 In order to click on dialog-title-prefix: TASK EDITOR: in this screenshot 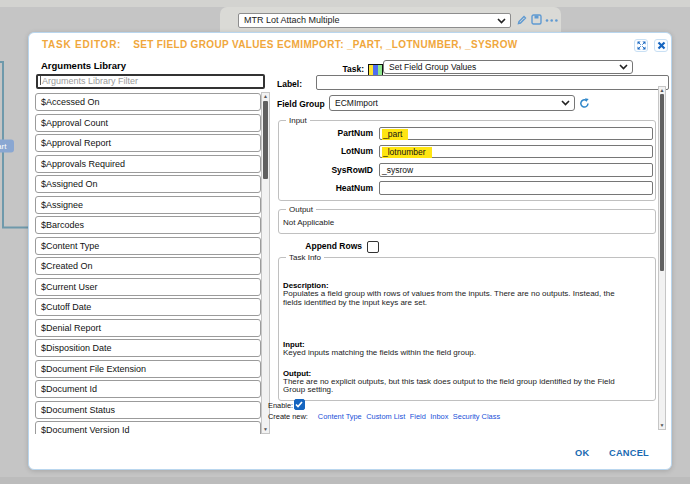, I will do `click(82, 44)`.